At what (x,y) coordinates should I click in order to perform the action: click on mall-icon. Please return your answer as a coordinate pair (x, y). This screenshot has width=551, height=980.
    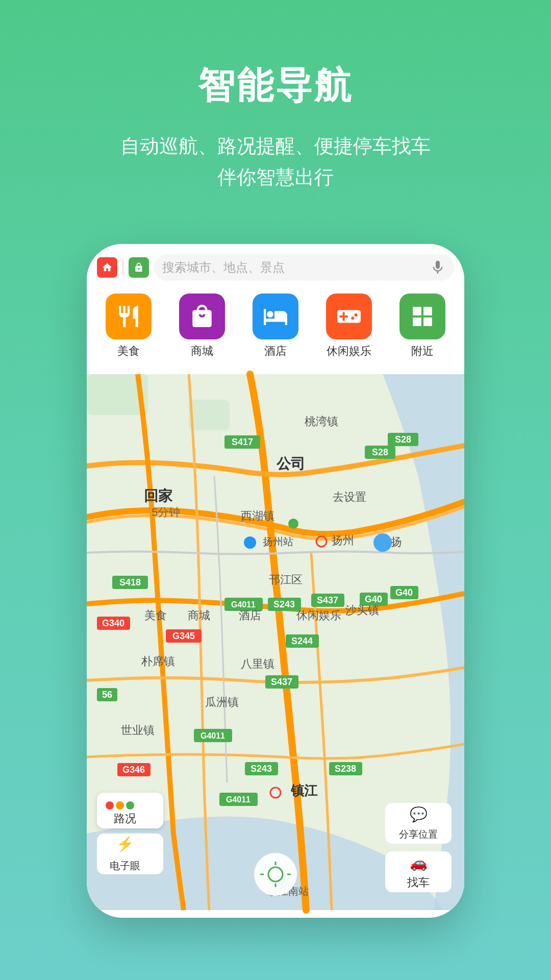
    Looking at the image, I should click on (202, 316).